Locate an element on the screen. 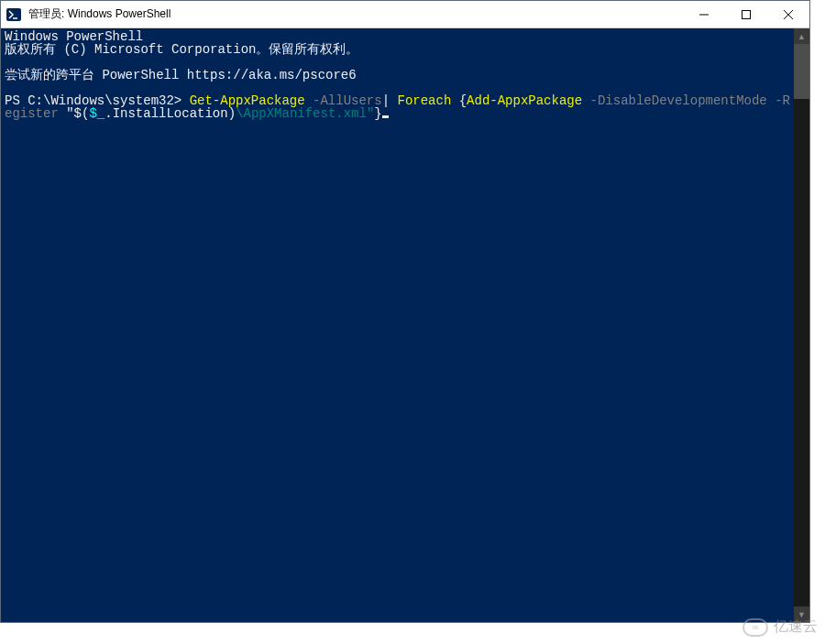  cursor is located at coordinates (385, 117).